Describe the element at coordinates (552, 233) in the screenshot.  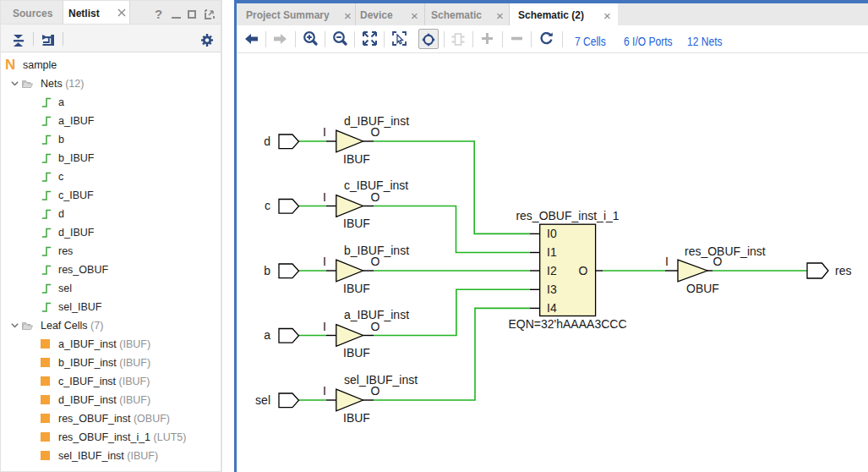
I see `svg-text: I0` at that location.